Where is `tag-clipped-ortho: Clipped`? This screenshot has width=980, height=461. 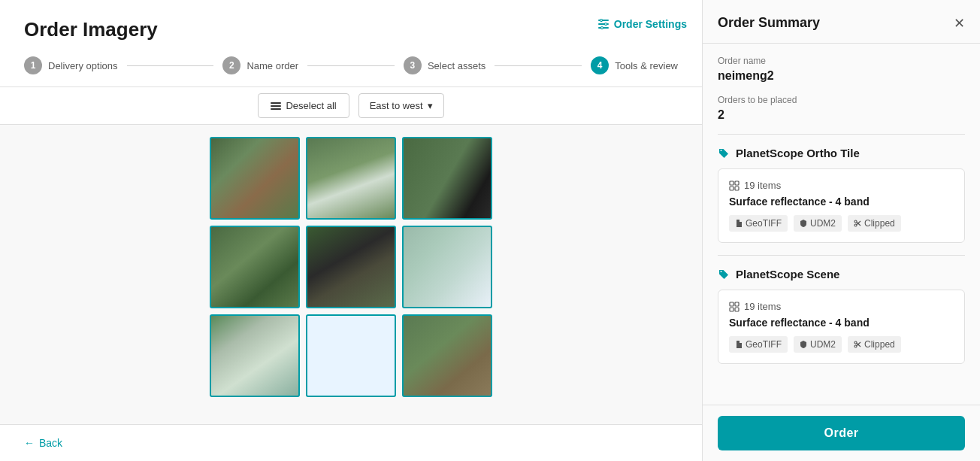
tag-clipped-ortho: Clipped is located at coordinates (875, 223).